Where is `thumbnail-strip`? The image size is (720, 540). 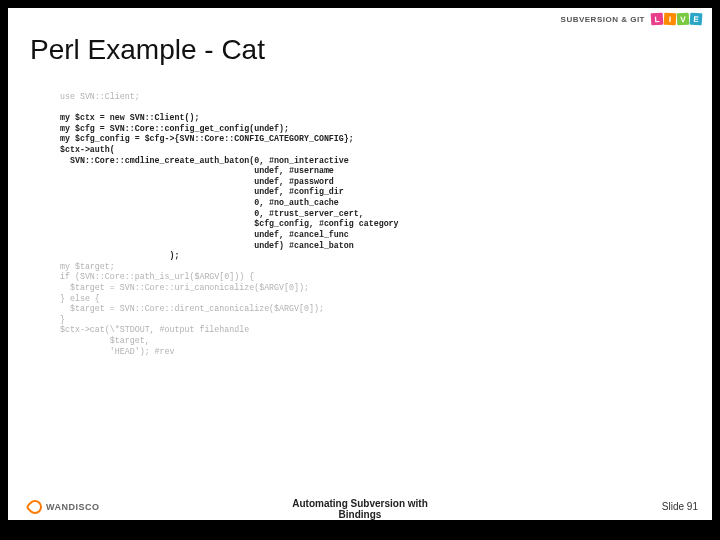 thumbnail-strip is located at coordinates (360, 535).